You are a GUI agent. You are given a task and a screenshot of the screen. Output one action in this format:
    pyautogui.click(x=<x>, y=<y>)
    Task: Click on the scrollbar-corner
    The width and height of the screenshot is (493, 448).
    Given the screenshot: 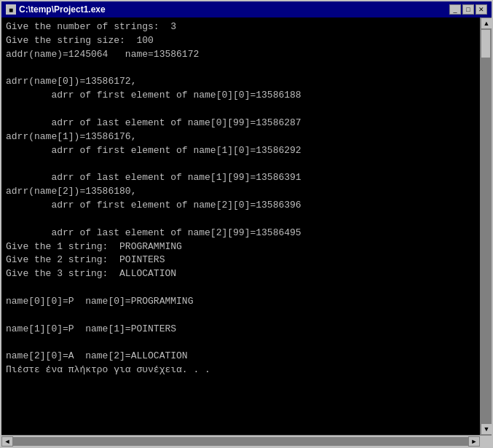 What is the action you would take?
    pyautogui.click(x=486, y=441)
    